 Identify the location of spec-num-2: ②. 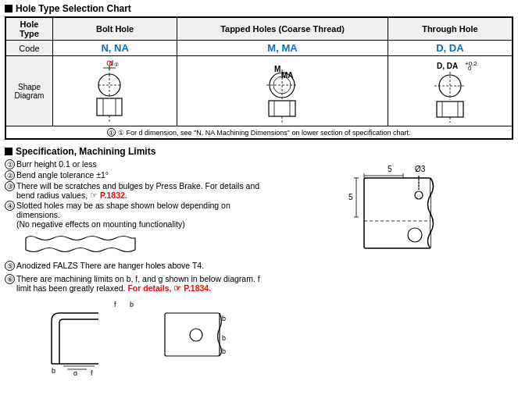
(9, 175).